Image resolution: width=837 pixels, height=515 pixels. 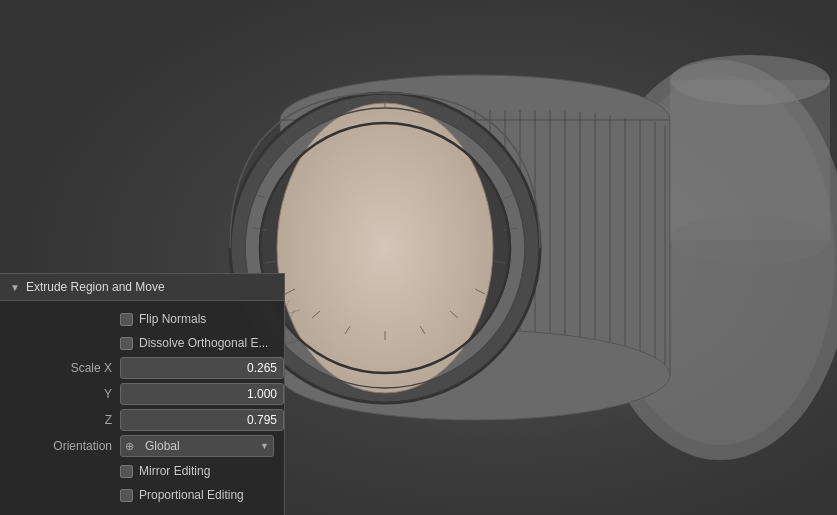 I want to click on proportional-editing-label: Proportional Editing, so click(x=182, y=495).